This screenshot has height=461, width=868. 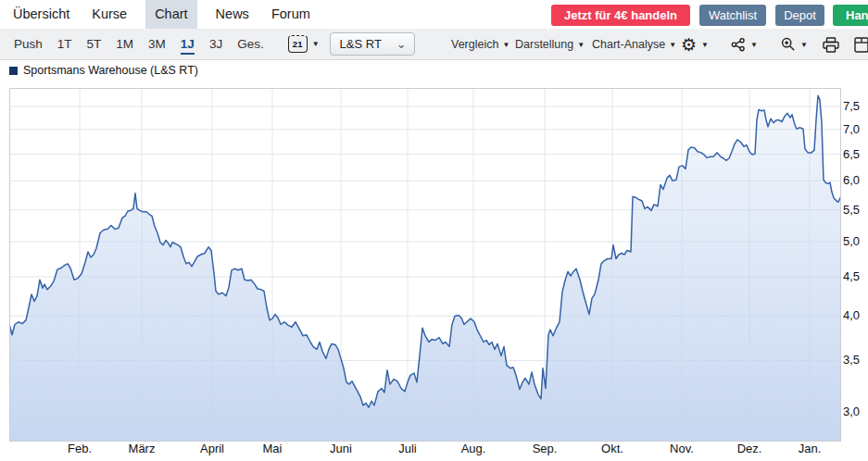 What do you see at coordinates (434, 15) in the screenshot?
I see `top-nav: Übersicht Kurse Chart News Forum Jetzt f…` at bounding box center [434, 15].